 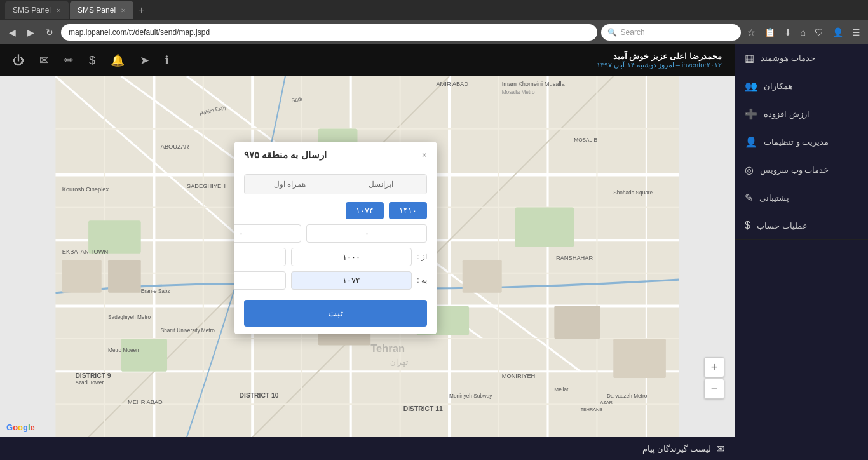 I want to click on refresh-button: ↻, so click(x=50, y=32).